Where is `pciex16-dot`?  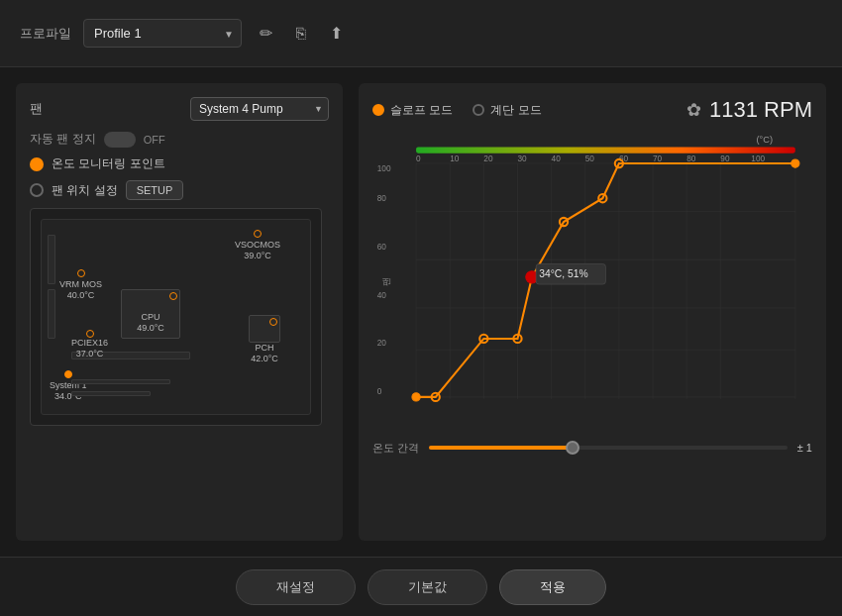 pciex16-dot is located at coordinates (90, 334).